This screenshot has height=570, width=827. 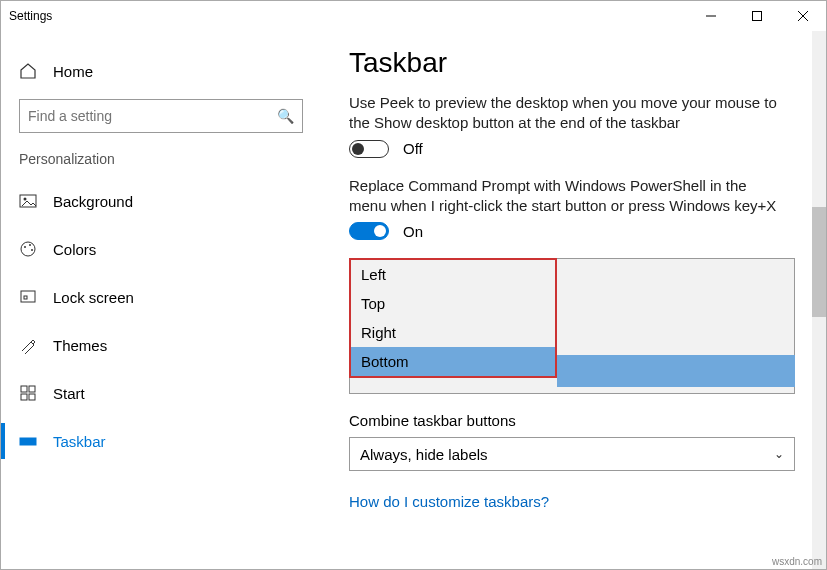 I want to click on taskbar-icon, so click(x=36, y=441).